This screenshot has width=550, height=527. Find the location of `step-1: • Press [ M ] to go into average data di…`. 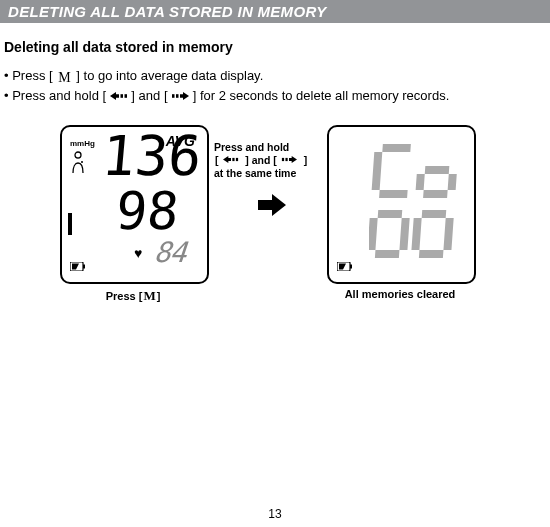

step-1: • Press [ M ] to go into average data di… is located at coordinates (277, 77).